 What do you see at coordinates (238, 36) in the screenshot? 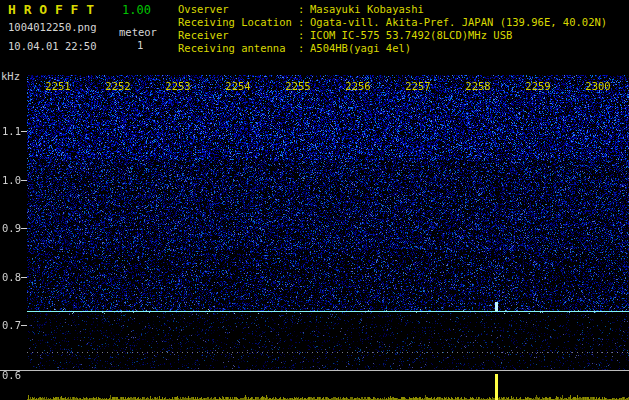
I see `info-label-receiver: Receiver` at bounding box center [238, 36].